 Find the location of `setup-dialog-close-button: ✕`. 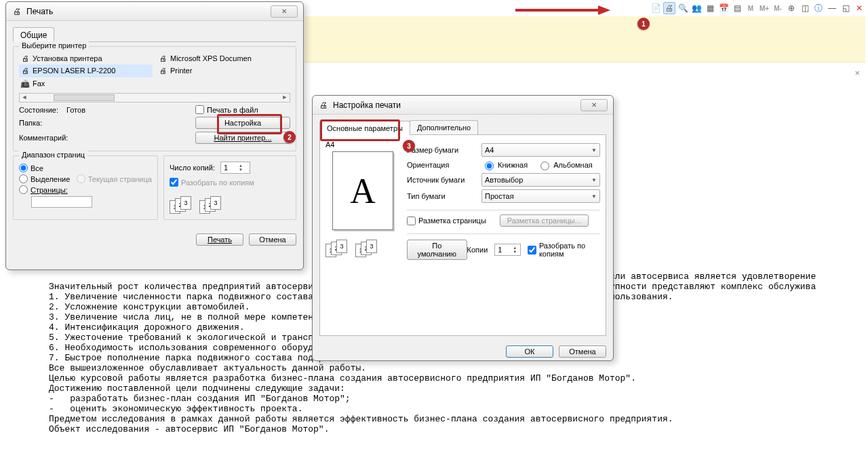

setup-dialog-close-button: ✕ is located at coordinates (594, 105).